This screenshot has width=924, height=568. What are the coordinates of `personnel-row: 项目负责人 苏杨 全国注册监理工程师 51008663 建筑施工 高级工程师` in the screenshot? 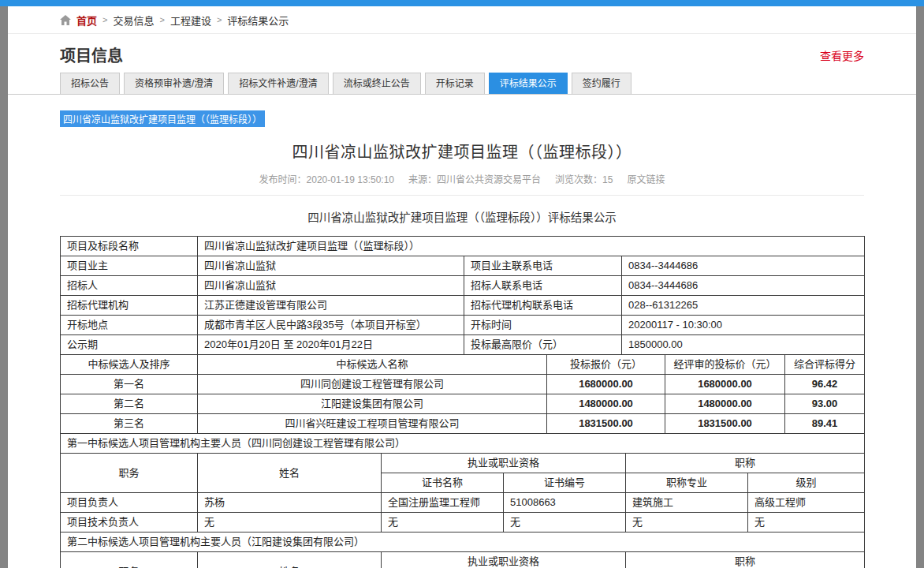 It's located at (463, 503).